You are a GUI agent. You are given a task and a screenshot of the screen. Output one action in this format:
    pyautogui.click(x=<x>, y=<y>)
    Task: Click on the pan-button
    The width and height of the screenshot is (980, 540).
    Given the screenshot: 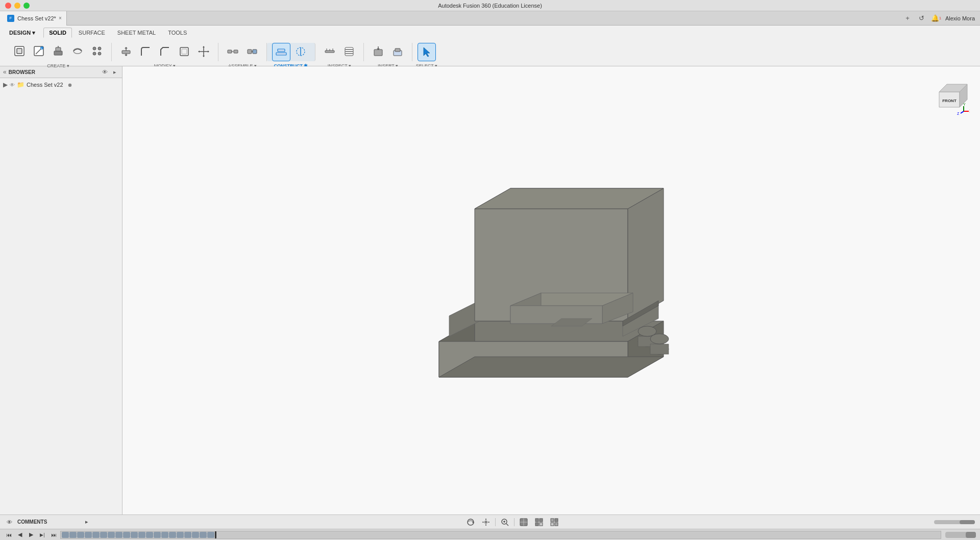 What is the action you would take?
    pyautogui.click(x=486, y=522)
    